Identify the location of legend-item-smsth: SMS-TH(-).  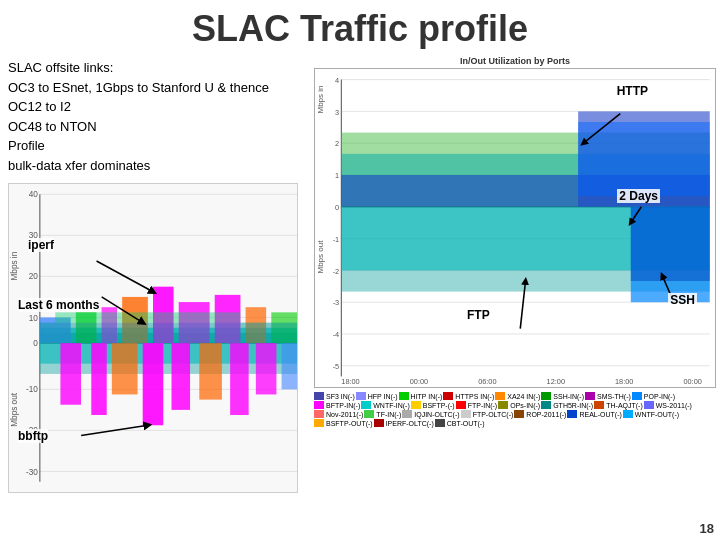
(608, 396).